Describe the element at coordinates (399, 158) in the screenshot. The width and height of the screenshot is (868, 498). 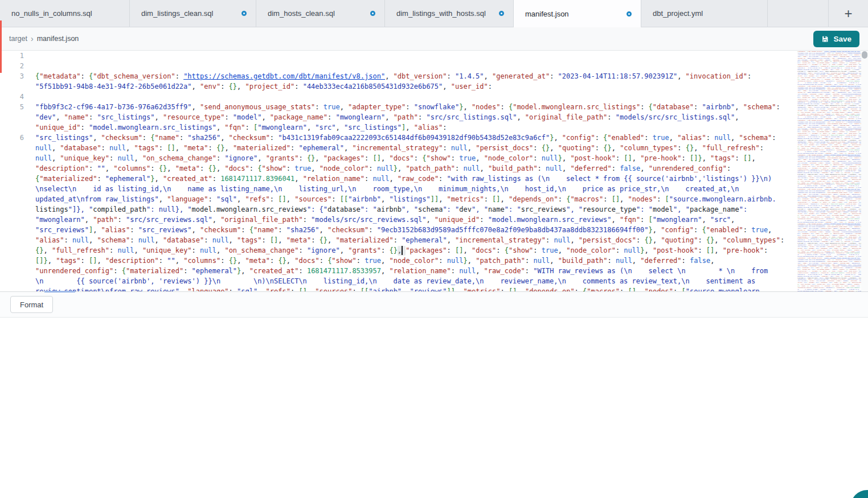
I see `code-row: null, "unique_key": null, "on_schema_cha…` at that location.